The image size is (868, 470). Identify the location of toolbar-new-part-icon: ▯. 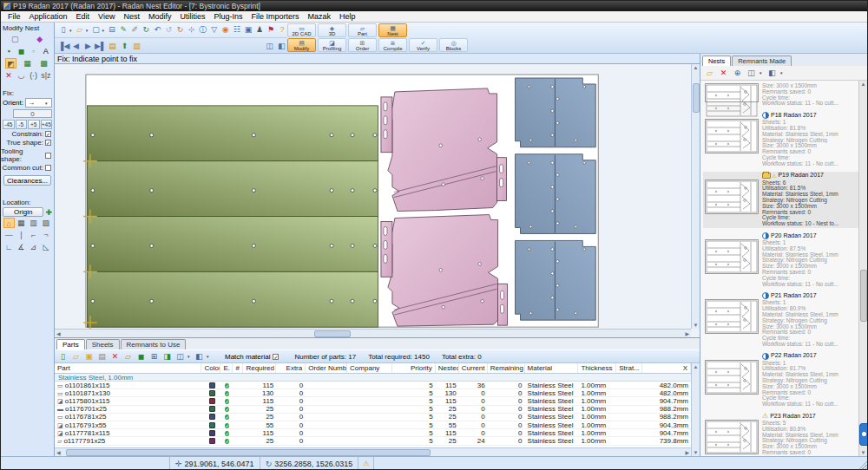
(62, 357).